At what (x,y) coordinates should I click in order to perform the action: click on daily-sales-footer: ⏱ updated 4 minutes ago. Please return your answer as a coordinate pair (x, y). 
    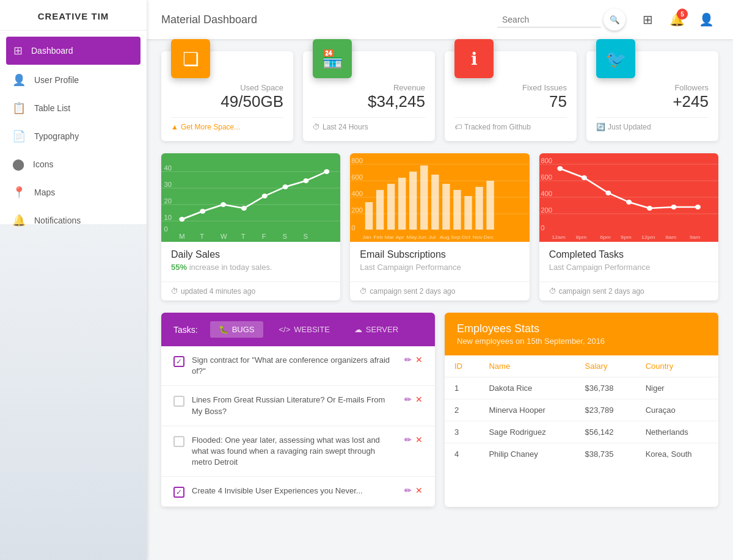
    Looking at the image, I should click on (250, 291).